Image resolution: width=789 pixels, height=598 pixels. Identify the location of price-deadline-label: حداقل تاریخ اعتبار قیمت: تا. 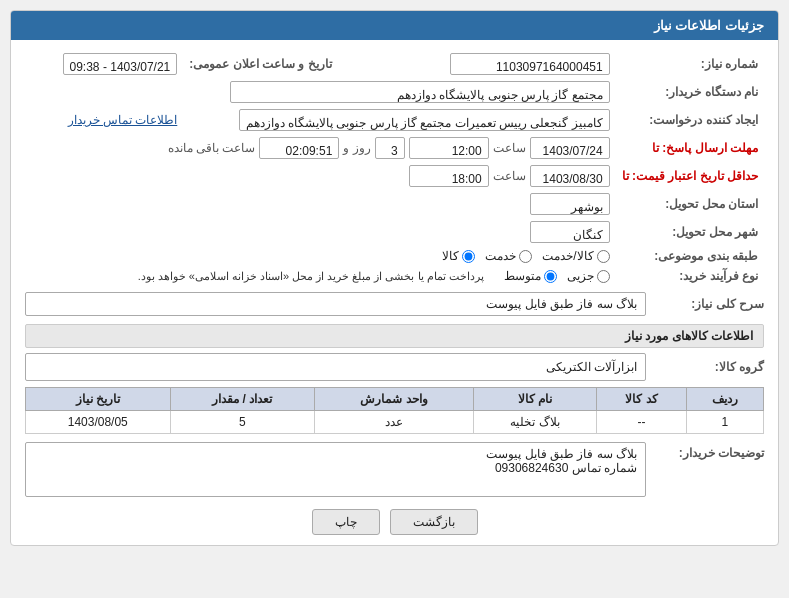
(690, 176).